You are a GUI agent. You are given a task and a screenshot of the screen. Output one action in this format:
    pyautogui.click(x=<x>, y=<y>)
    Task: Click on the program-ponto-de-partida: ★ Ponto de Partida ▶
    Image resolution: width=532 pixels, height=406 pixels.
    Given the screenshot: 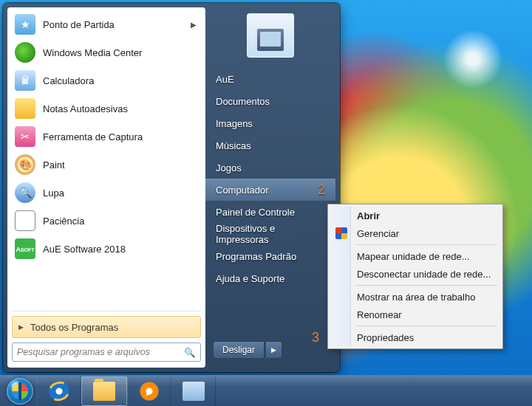 What is the action you would take?
    pyautogui.click(x=106, y=24)
    